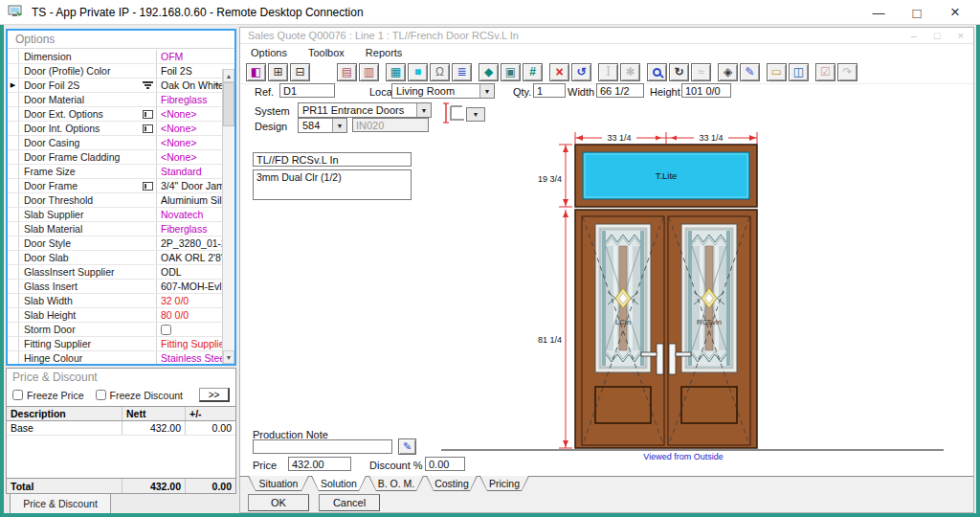 This screenshot has height=517, width=980. I want to click on move-node-icon: ◈, so click(727, 73).